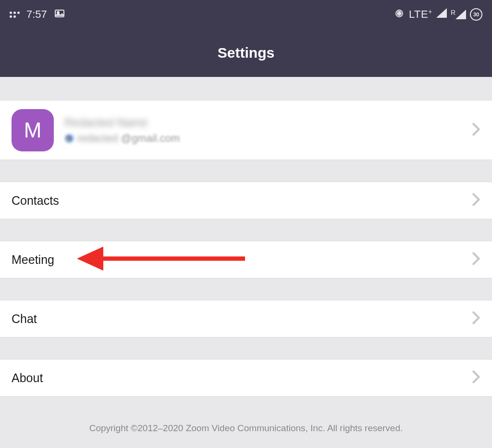 The image size is (492, 448). I want to click on status-right: LTE+ R 30, so click(438, 14).